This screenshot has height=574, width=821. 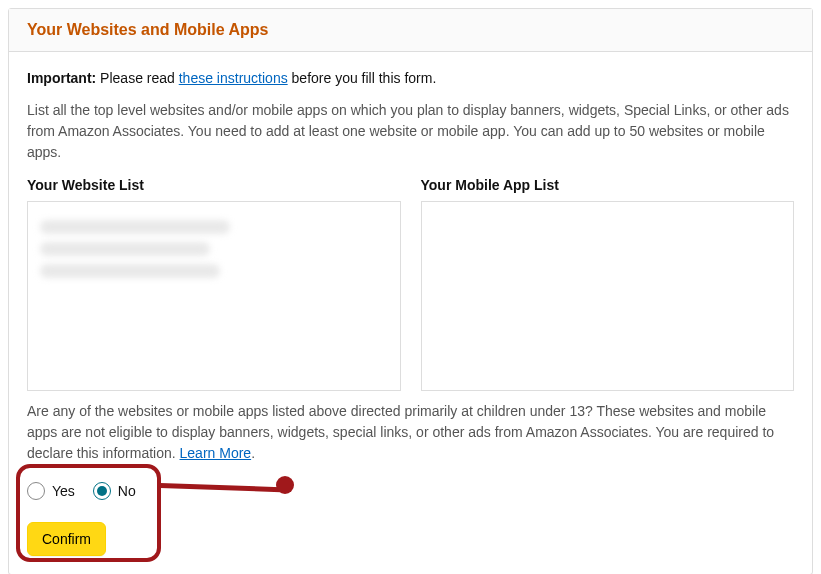 What do you see at coordinates (400, 432) in the screenshot?
I see `question-text: Are any of the websites or mobile apps l…` at bounding box center [400, 432].